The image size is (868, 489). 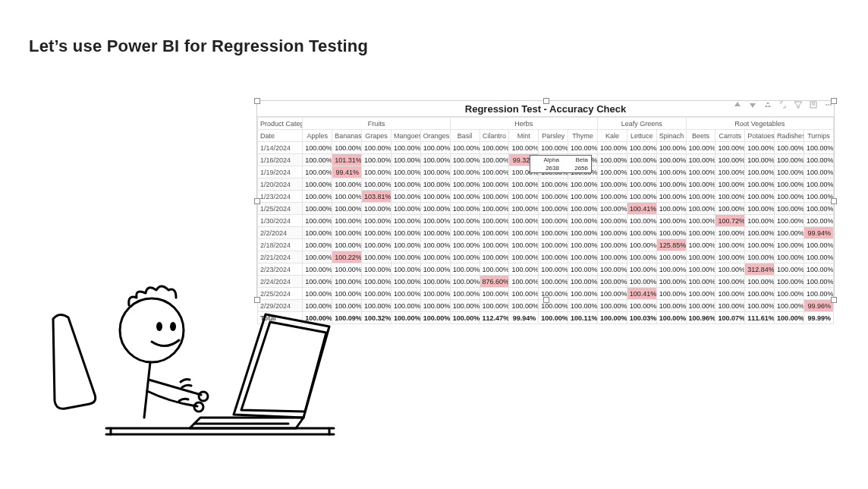 I want to click on column-header: Thyme, so click(x=583, y=136).